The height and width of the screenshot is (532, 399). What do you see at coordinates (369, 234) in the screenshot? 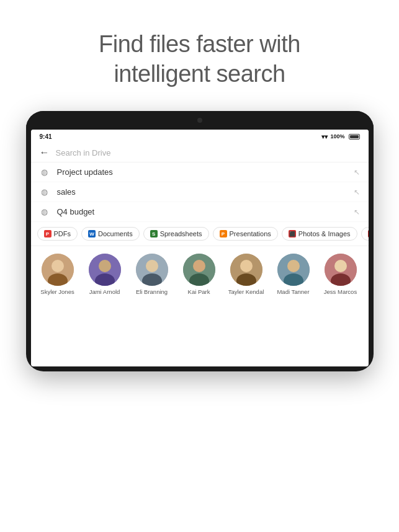
I see `videos-icon: ▶` at bounding box center [369, 234].